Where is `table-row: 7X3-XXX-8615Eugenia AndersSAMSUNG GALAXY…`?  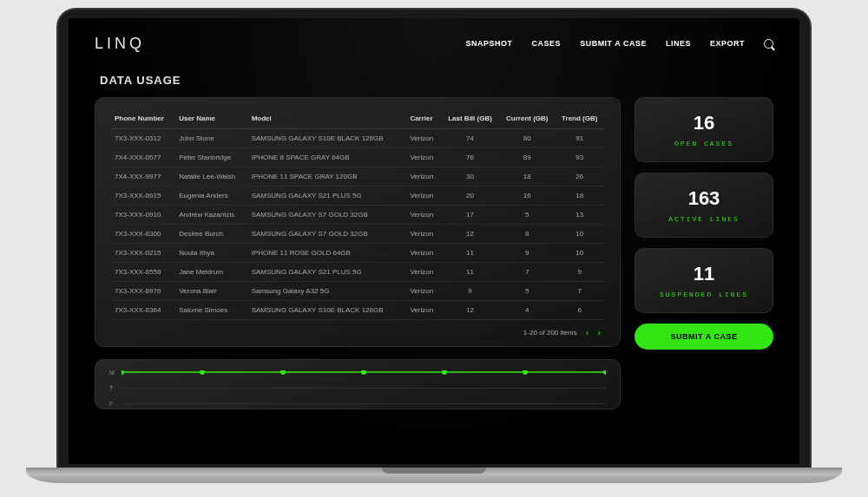 table-row: 7X3-XXX-8615Eugenia AndersSAMSUNG GALAXY… is located at coordinates (358, 196).